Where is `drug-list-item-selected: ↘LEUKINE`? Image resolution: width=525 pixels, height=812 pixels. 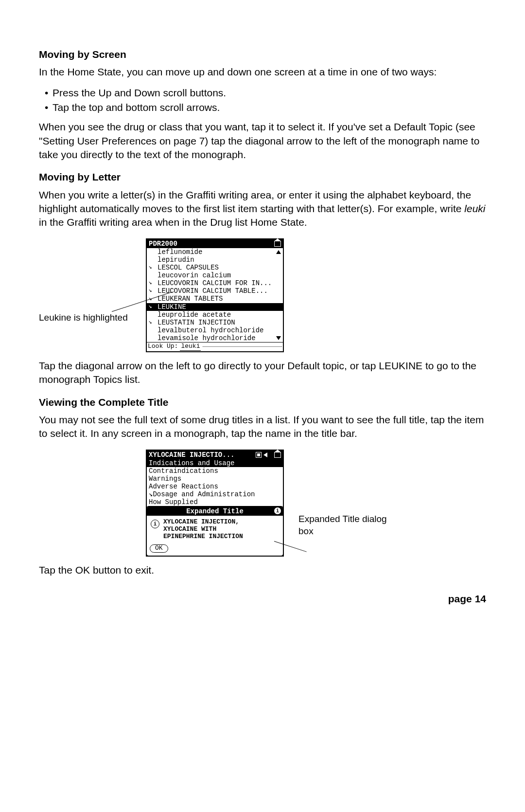
drug-list-item-selected: ↘LEUKINE is located at coordinates (215, 307).